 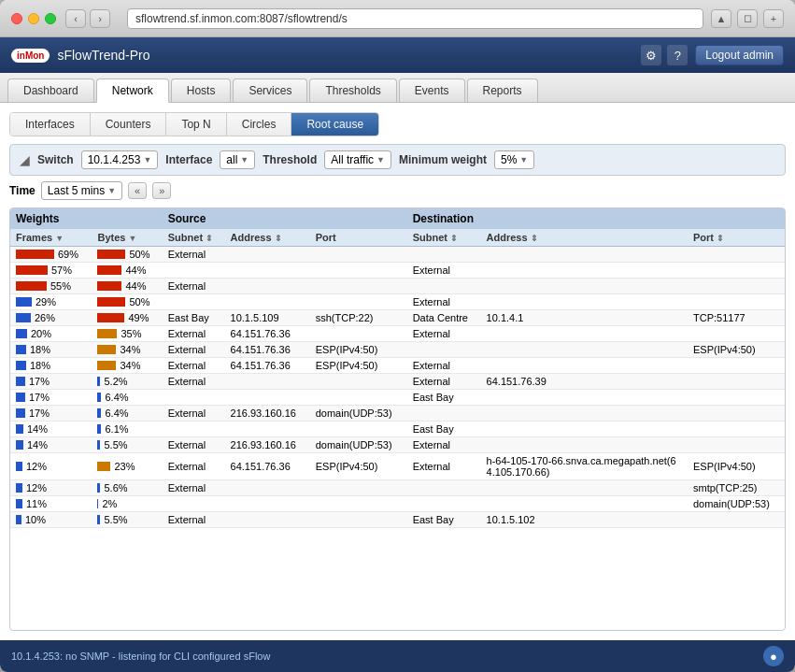 What do you see at coordinates (740, 55) in the screenshot?
I see `logout-button: Logout admin` at bounding box center [740, 55].